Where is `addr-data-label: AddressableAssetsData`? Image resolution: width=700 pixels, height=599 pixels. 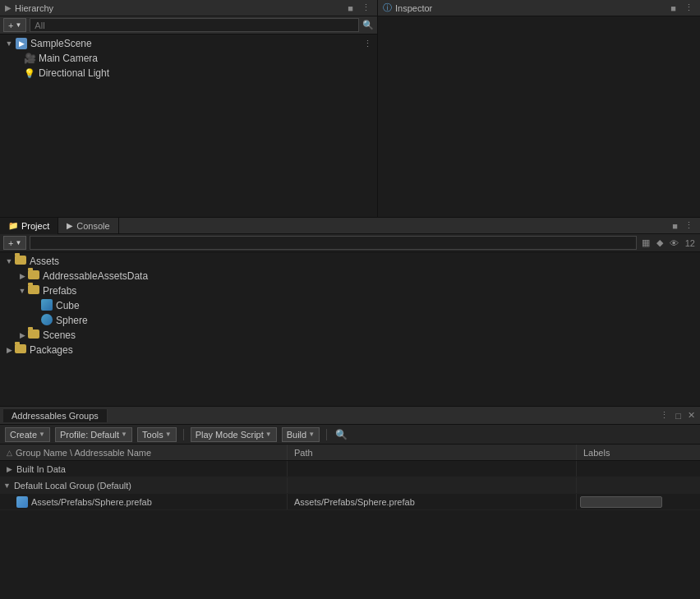
addr-data-label: AddressableAssetsData is located at coordinates (95, 276).